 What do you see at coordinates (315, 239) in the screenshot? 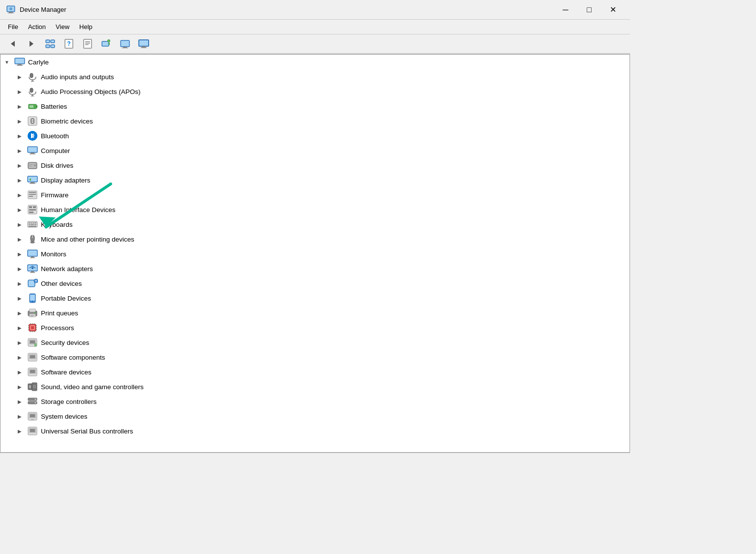
I see `tree-item-mice: Mice and other pointing devices` at bounding box center [315, 239].